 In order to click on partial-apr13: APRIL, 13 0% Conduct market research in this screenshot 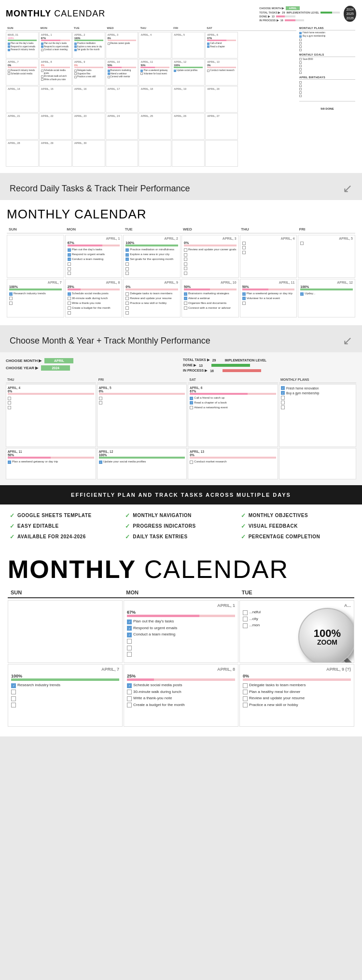, I will do `click(233, 464)`.